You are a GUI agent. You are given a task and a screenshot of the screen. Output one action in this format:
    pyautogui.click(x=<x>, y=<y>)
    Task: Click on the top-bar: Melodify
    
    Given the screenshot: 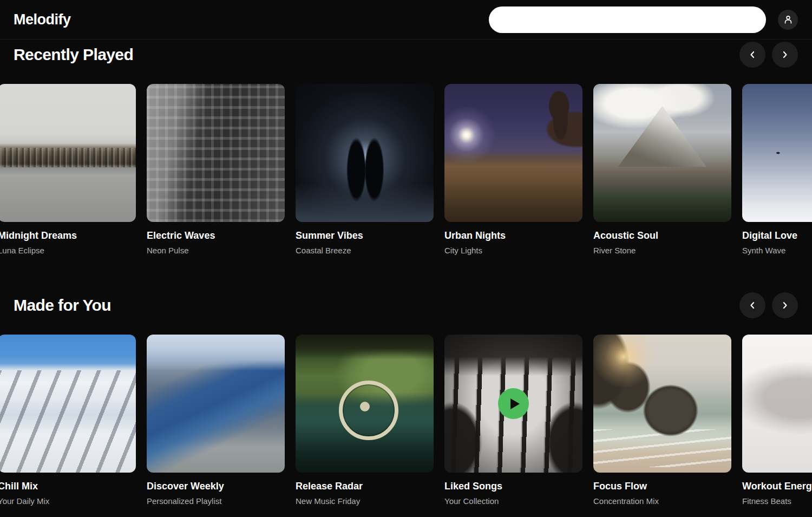 What is the action you would take?
    pyautogui.click(x=406, y=19)
    